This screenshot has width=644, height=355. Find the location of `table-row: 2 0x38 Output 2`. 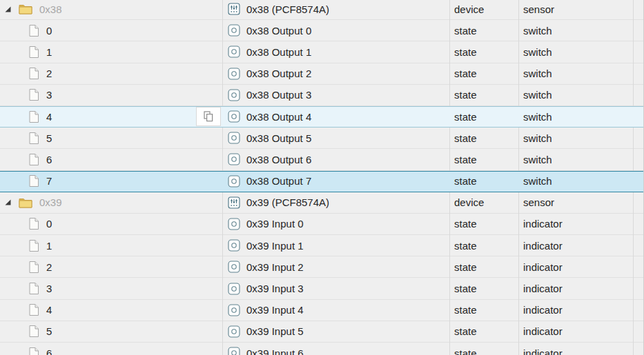

table-row: 2 0x38 Output 2 is located at coordinates (322, 74).